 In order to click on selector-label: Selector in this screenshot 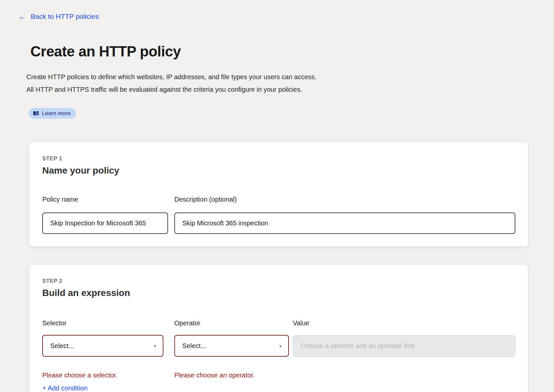, I will do `click(54, 323)`.